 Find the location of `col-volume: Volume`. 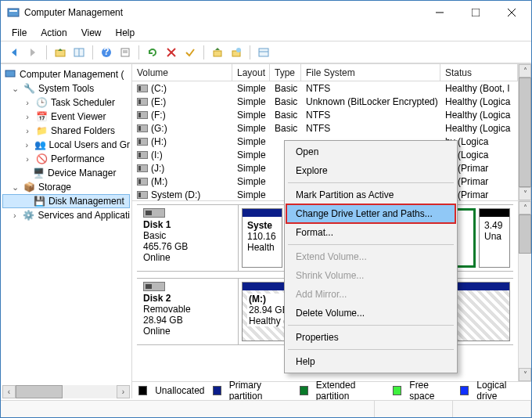

col-volume: Volume is located at coordinates (182, 72).